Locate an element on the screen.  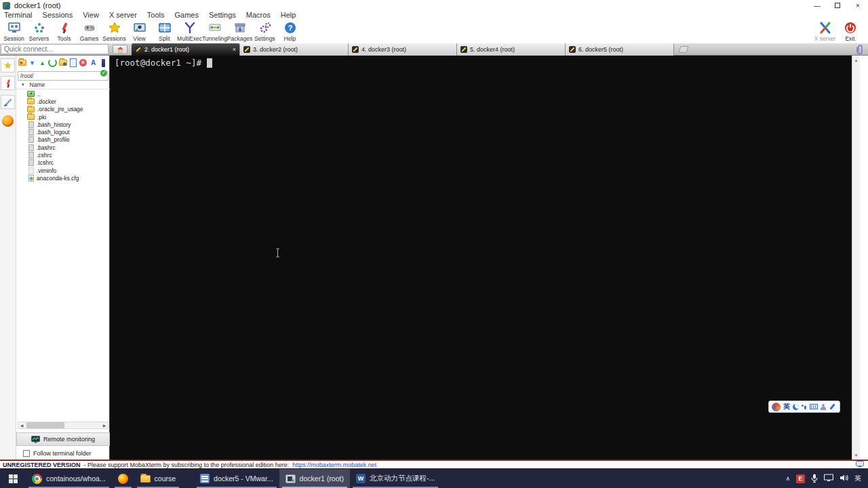
tab-close-icon: × is located at coordinates (235, 49).